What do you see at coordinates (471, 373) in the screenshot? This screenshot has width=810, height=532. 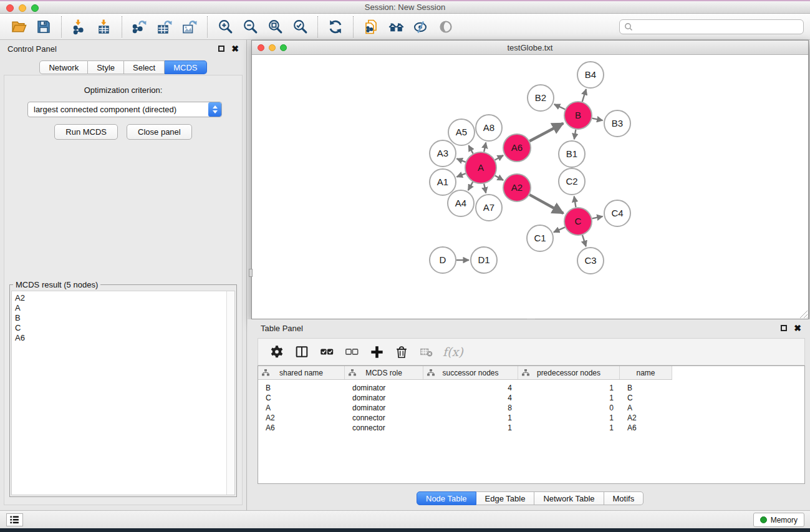 I see `column-header-successor-nodes: successor nodes` at bounding box center [471, 373].